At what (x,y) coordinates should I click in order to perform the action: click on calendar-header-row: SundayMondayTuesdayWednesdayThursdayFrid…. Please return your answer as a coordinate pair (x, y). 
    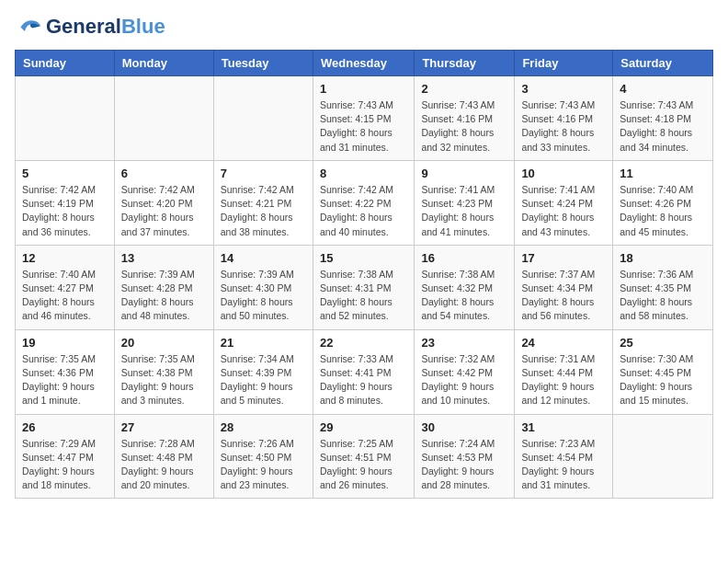
    Looking at the image, I should click on (364, 63).